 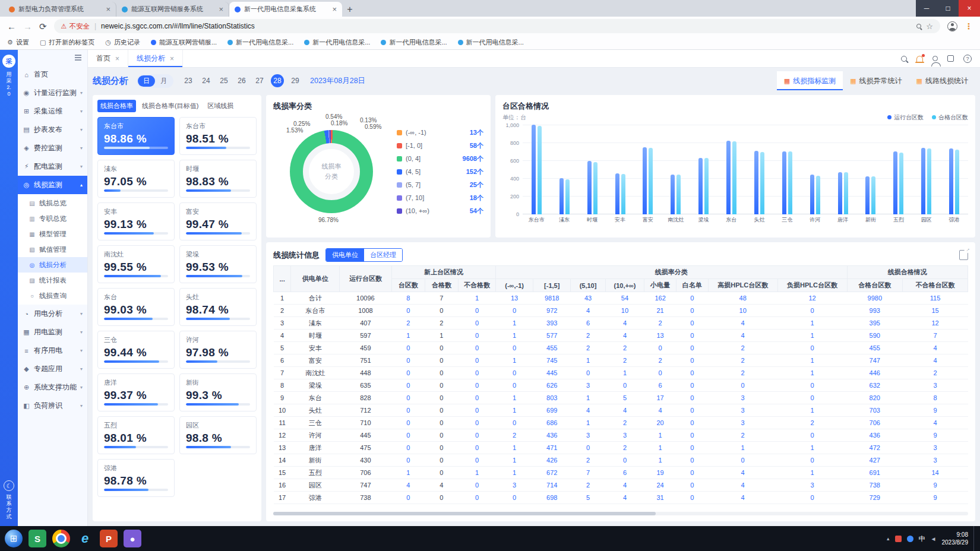 What do you see at coordinates (621, 336) in the screenshot?
I see `table-row: 4时堰597110157724130415907` at bounding box center [621, 336].